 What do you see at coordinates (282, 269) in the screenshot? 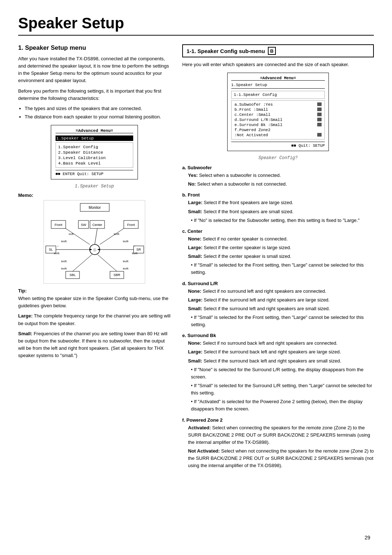
I see `sub-c-note: • If "Small" is selected for the Front s…` at bounding box center [282, 269].